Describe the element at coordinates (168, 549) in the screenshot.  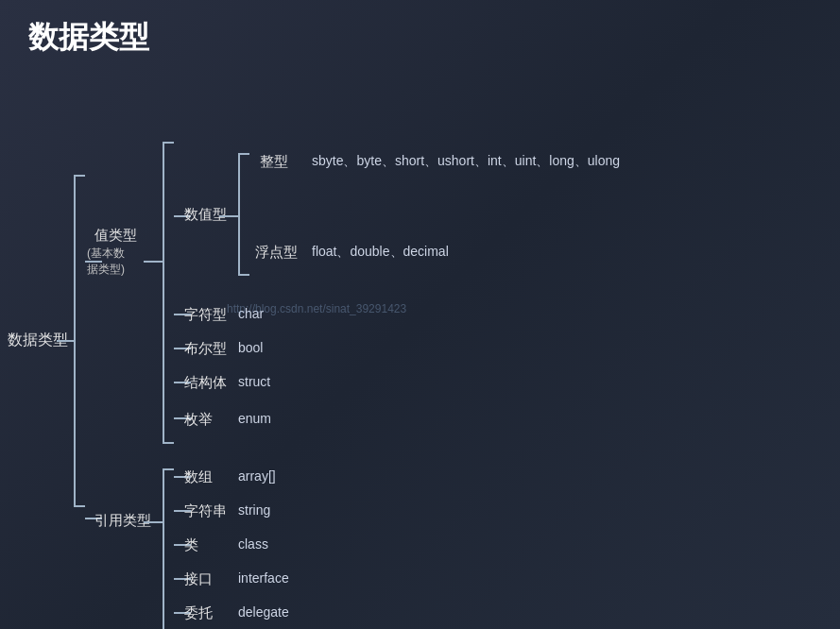
I see `ref-type-bracket` at that location.